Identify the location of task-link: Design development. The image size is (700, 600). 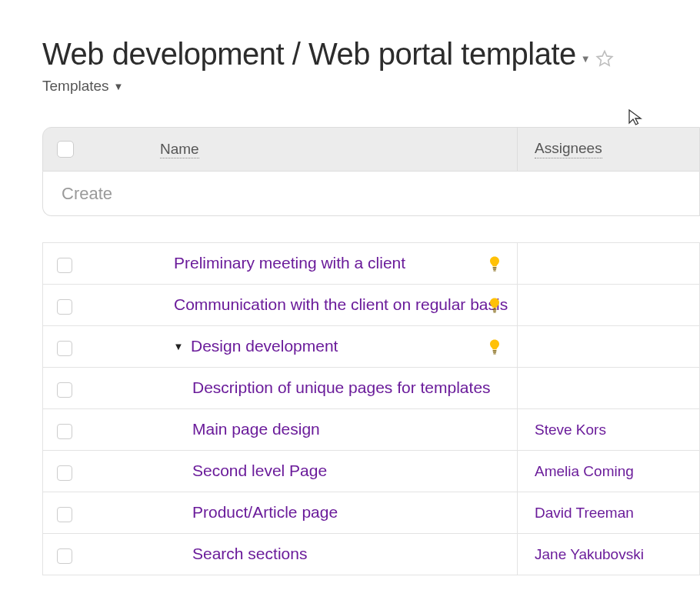
(265, 346).